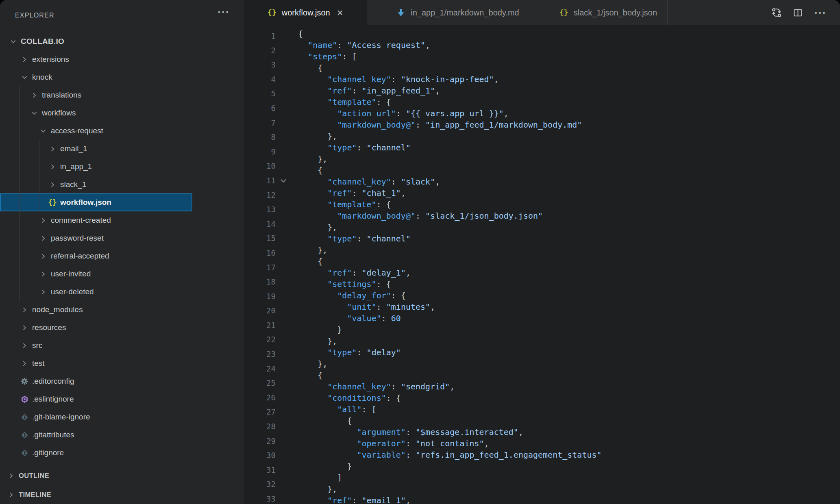 The width and height of the screenshot is (840, 504). Describe the element at coordinates (260, 51) in the screenshot. I see `line-number: 2` at that location.